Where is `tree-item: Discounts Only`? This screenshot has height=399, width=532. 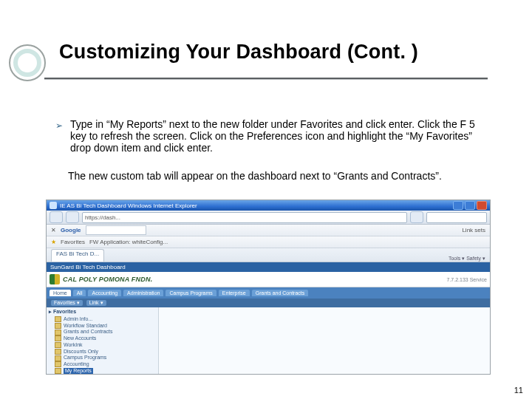 tree-item: Discounts Only is located at coordinates (102, 352).